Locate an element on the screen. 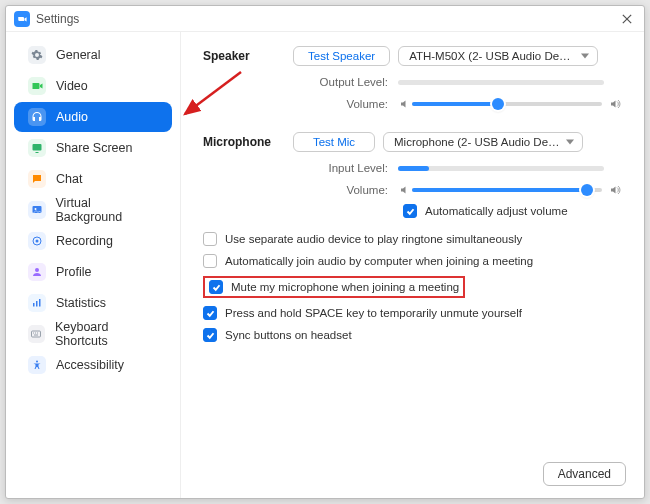 This screenshot has height=504, width=650. sidebar-item-general: General is located at coordinates (93, 55).